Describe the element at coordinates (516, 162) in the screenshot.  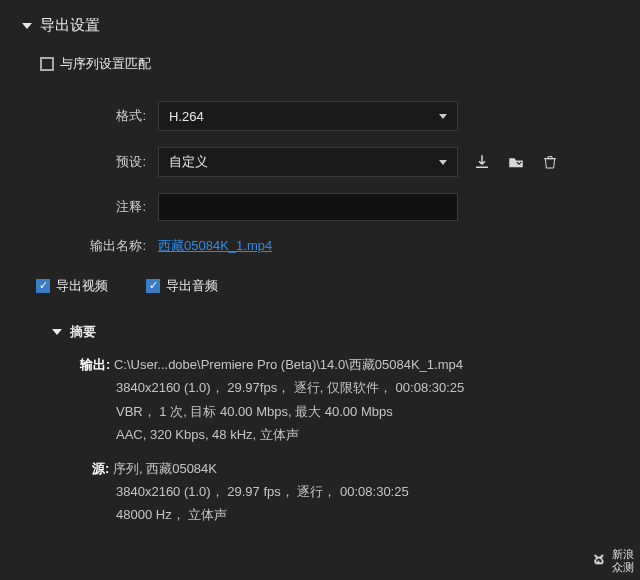
I see `import-preset-icon` at that location.